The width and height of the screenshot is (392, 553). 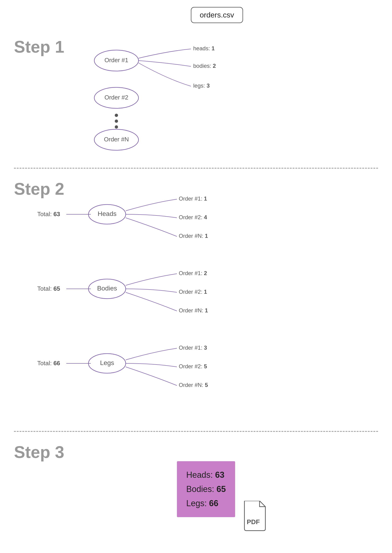 I want to click on svg-text: PDF, so click(x=253, y=522).